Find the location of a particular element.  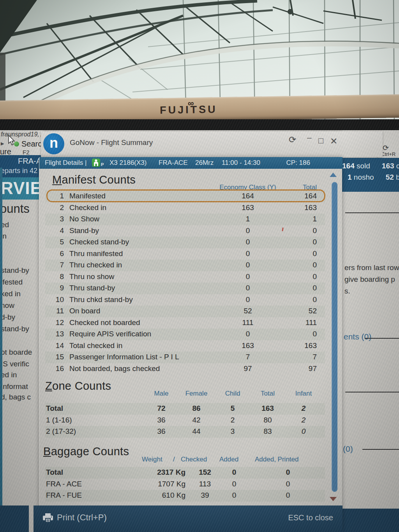

pax-badge: P is located at coordinates (102, 164).